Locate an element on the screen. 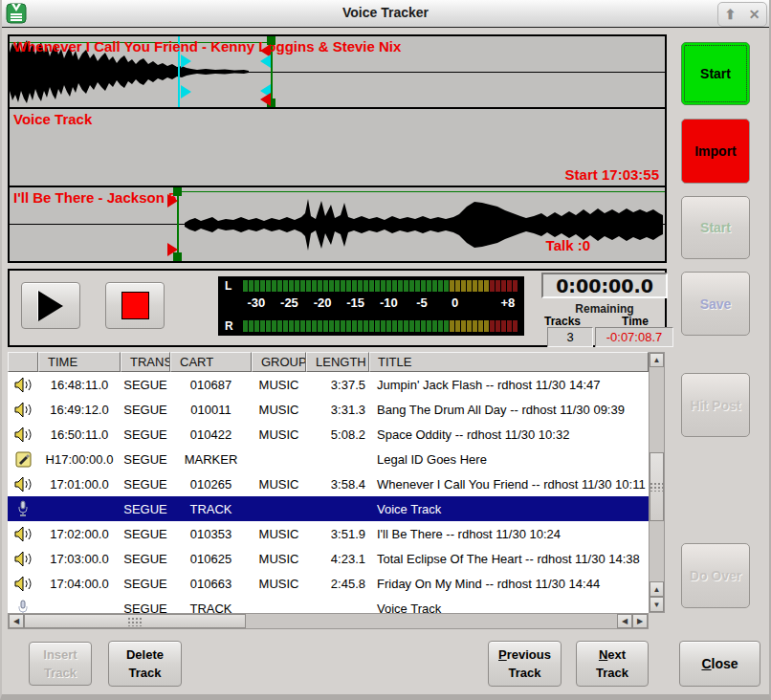  next-track-button: Next Track is located at coordinates (612, 664).